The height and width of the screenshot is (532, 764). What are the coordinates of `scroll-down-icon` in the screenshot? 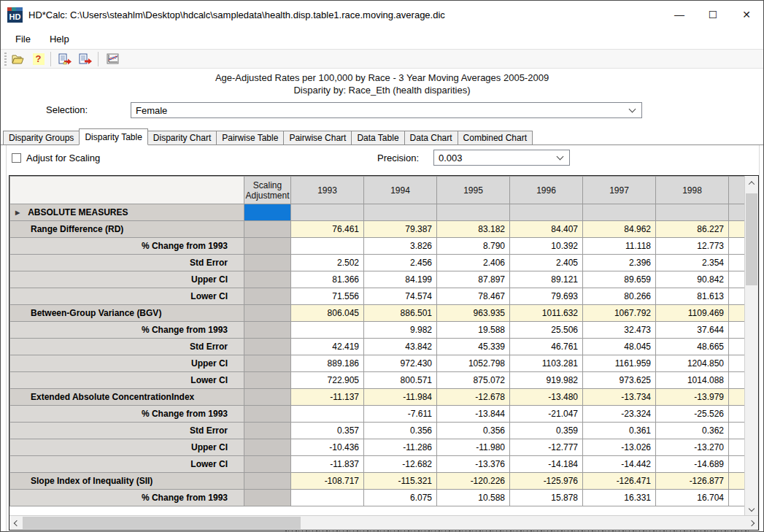 It's located at (752, 508).